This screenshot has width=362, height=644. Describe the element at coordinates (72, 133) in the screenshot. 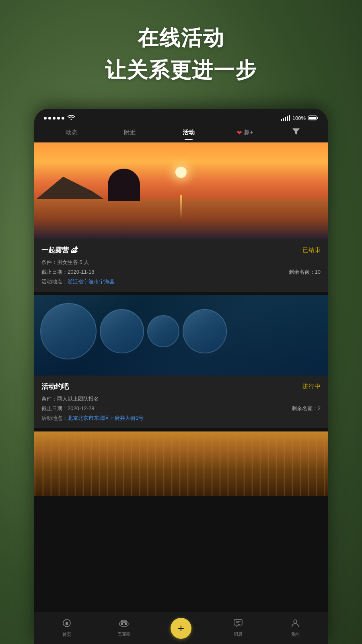

I see `tab-dynamics: 动态` at that location.